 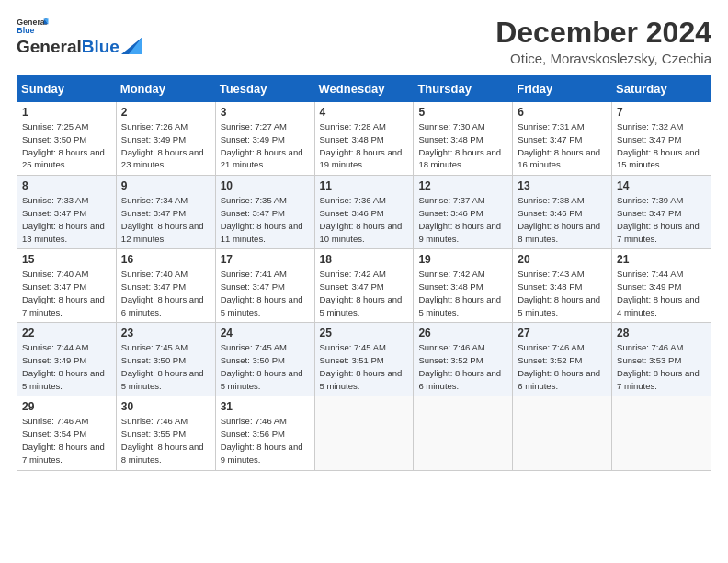 I want to click on cell-info: Sunrise: 7:31 AMSunset: 3:47 PMDaylight:…, so click(x=563, y=145).